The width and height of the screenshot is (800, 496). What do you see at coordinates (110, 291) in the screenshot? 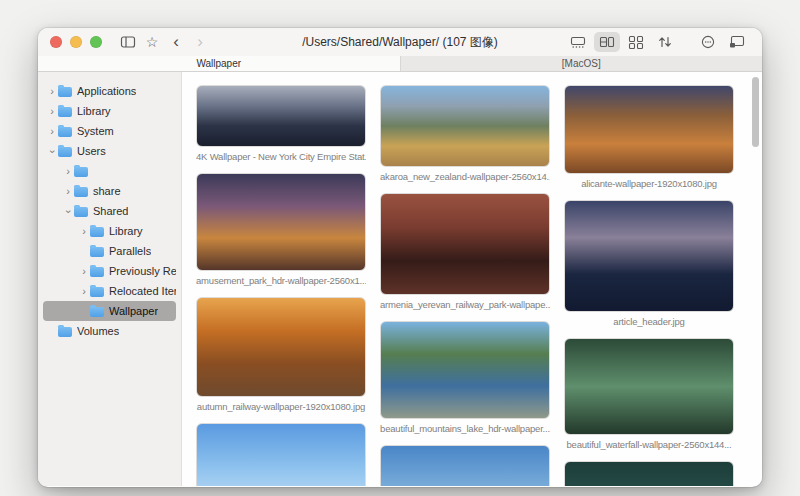
I see `sidebar-item-relocated-items: › Relocated Items` at bounding box center [110, 291].